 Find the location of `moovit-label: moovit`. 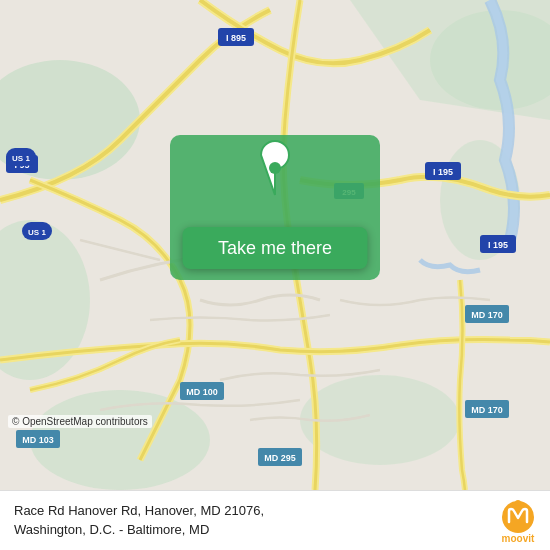

moovit-label: moovit is located at coordinates (518, 538).